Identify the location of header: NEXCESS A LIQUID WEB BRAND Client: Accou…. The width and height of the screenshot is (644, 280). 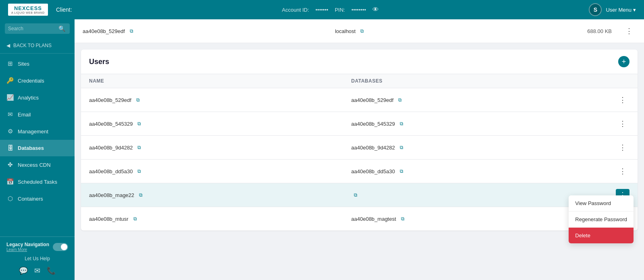
(322, 10).